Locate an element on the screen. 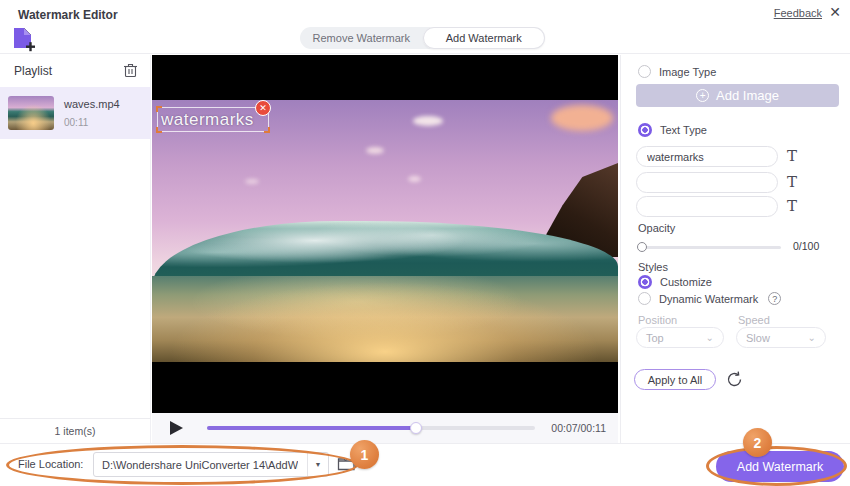  seek-bar is located at coordinates (371, 428).